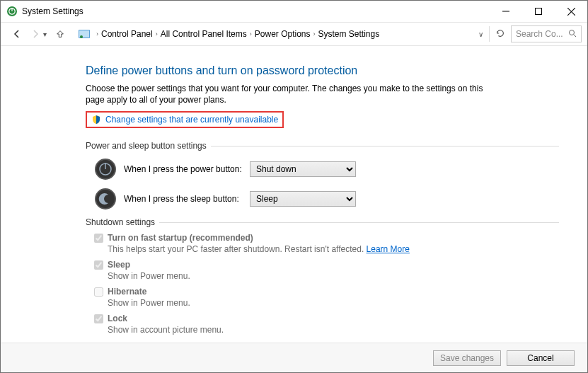 The image size is (588, 373). I want to click on search-placeholder: Search Co..., so click(539, 34).